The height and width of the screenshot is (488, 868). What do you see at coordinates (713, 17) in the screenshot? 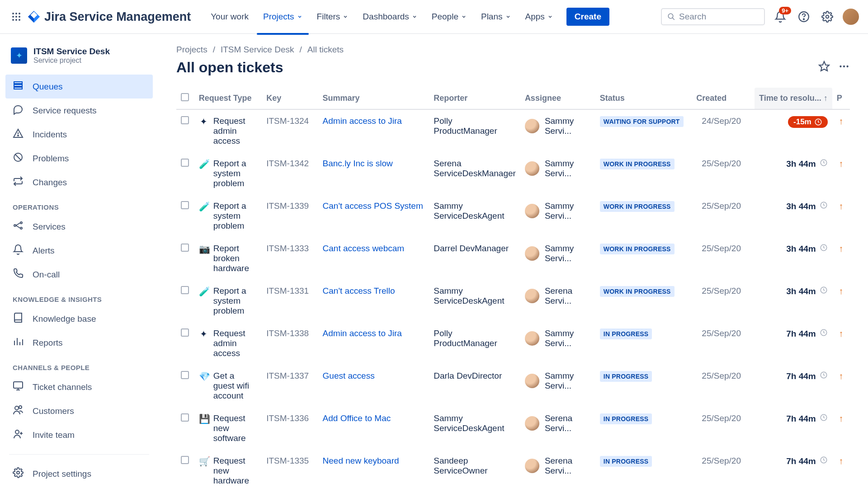
I see `search-input: Search` at bounding box center [713, 17].